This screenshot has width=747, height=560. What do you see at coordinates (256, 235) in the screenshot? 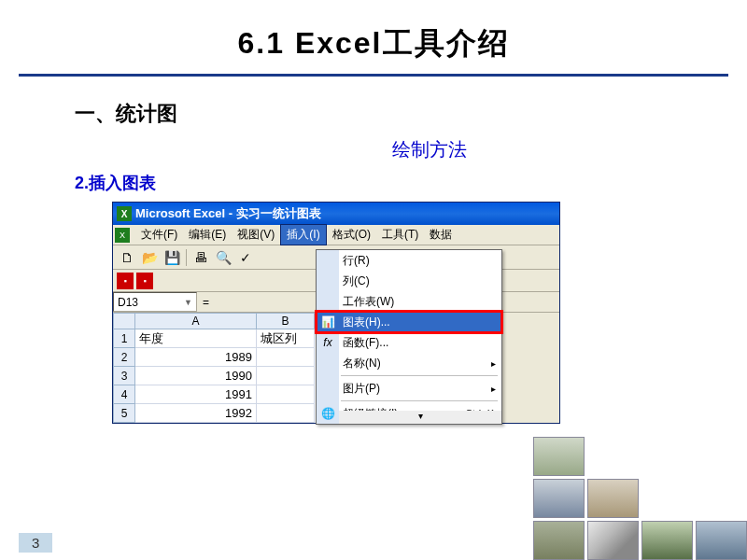
I see `menu-view: 视图(V)` at bounding box center [256, 235].